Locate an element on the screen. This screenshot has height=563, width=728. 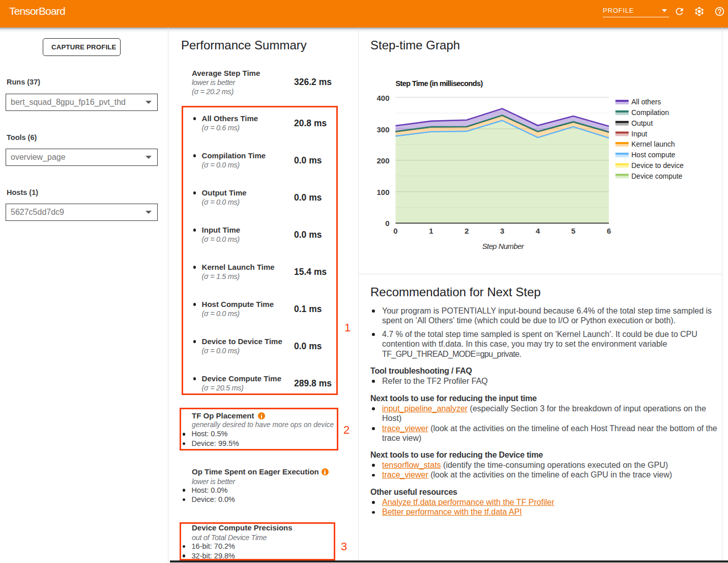
svg-text: Device to device is located at coordinates (657, 165).